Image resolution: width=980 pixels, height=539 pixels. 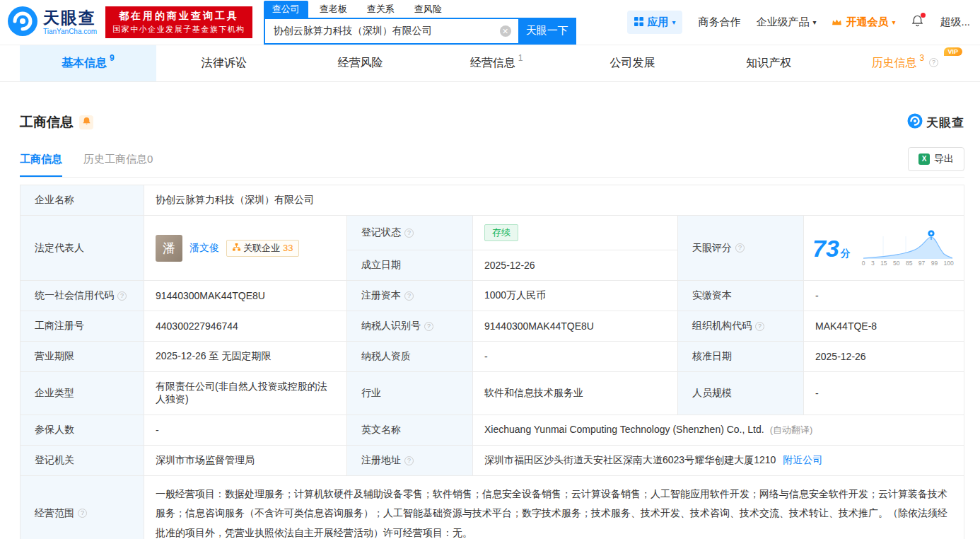 I want to click on legal-rep-avatar: 潘, so click(x=169, y=248).